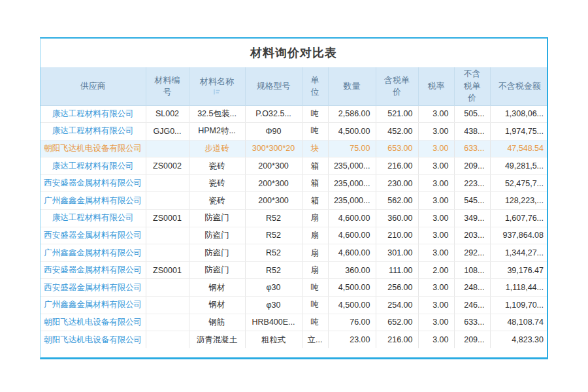  What do you see at coordinates (273, 323) in the screenshot?
I see `cell-spec: HRB400E...` at bounding box center [273, 323].